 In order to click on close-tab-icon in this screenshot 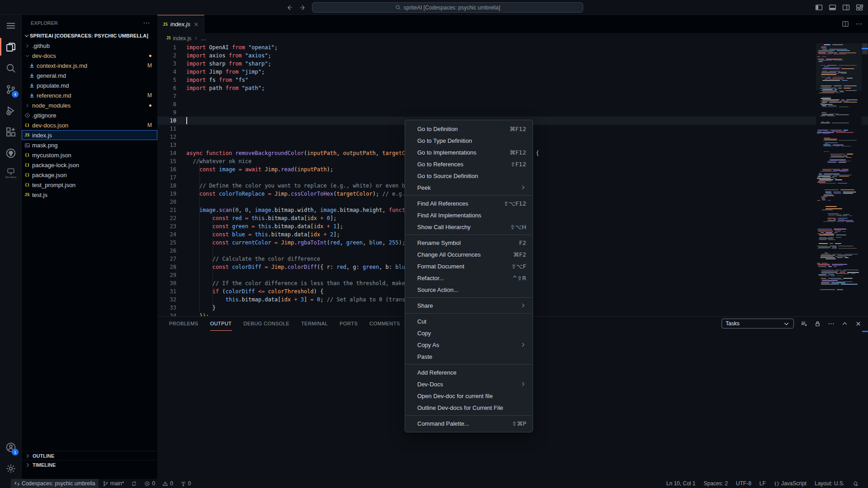, I will do `click(196, 24)`.